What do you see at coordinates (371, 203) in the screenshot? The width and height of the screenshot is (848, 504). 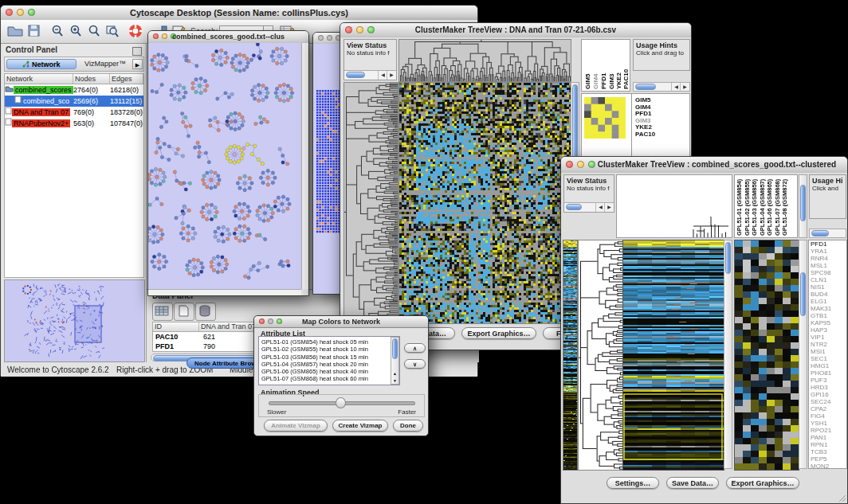 I see `tv1-row-dendrogram` at bounding box center [371, 203].